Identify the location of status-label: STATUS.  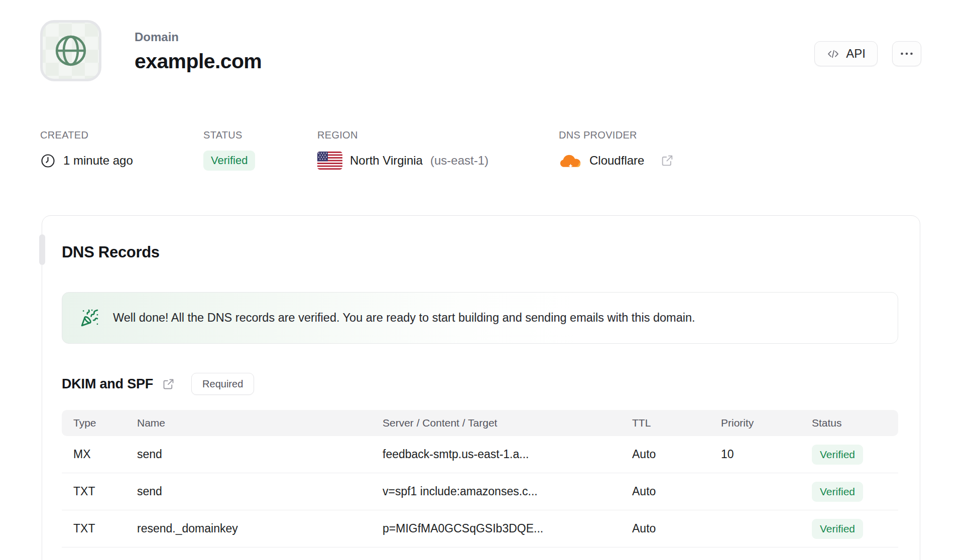
(260, 135).